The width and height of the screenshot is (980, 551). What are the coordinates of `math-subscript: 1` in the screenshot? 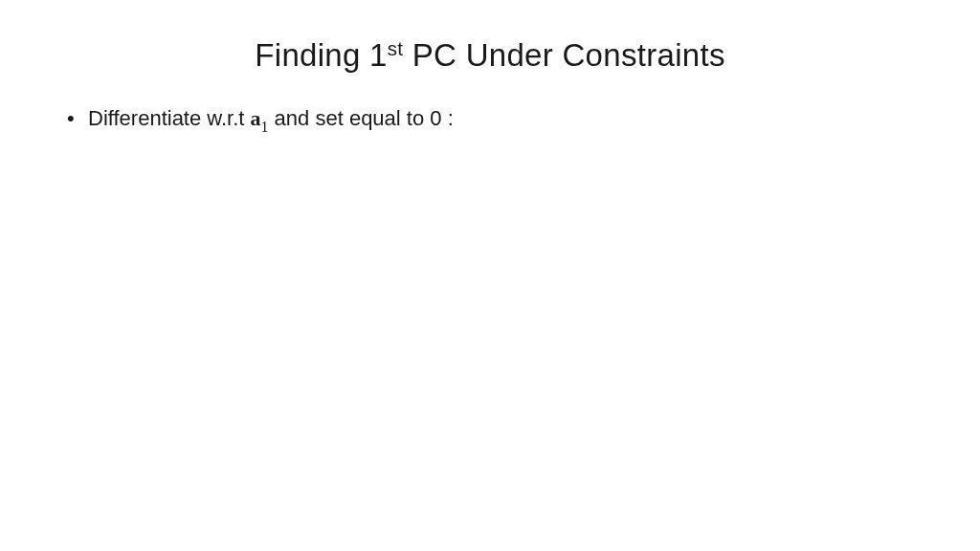 It's located at (265, 126).